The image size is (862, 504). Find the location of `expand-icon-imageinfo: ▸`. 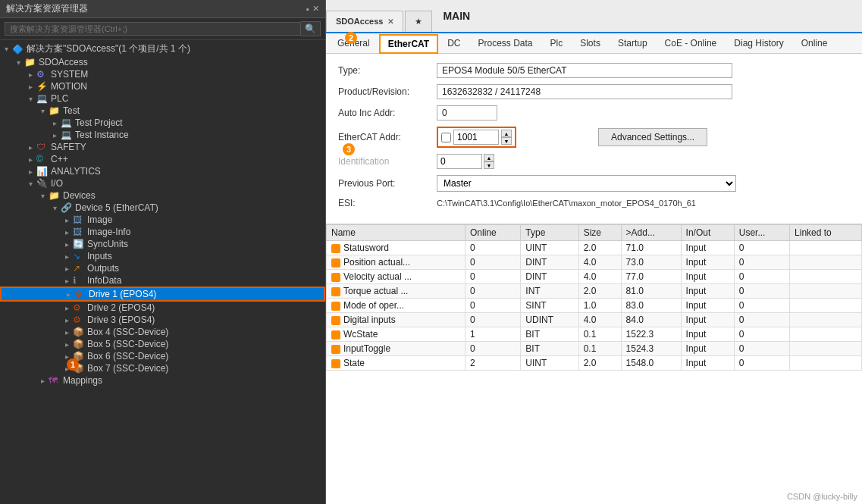

expand-icon-imageinfo: ▸ is located at coordinates (67, 232).